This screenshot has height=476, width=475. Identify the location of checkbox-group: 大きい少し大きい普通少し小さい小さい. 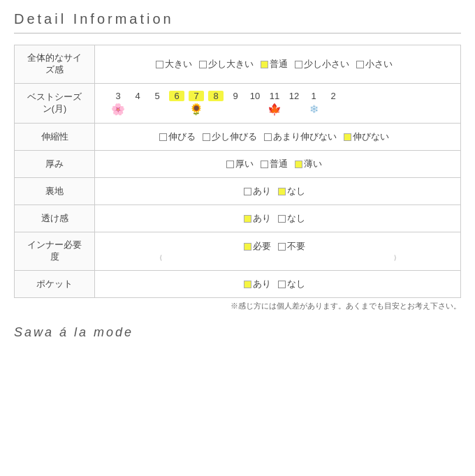
(278, 64).